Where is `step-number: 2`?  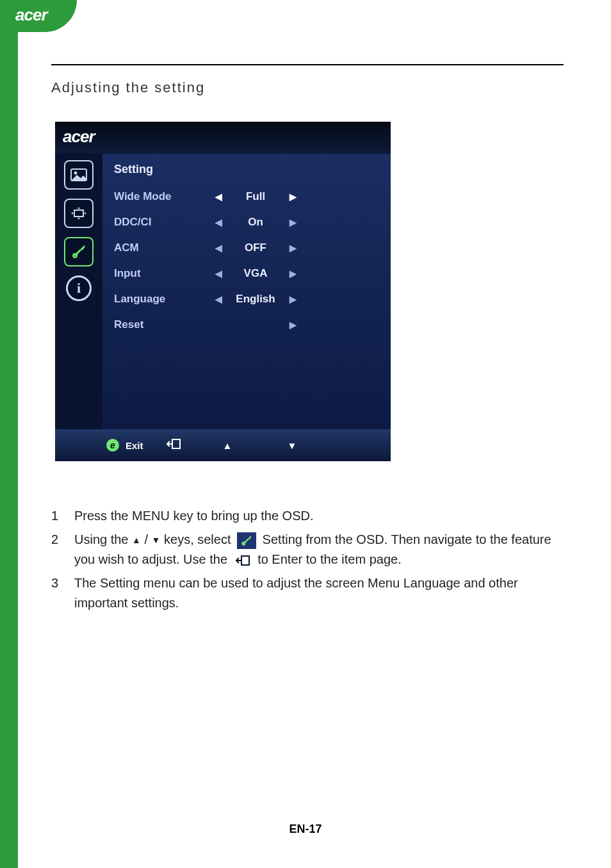 step-number: 2 is located at coordinates (57, 550).